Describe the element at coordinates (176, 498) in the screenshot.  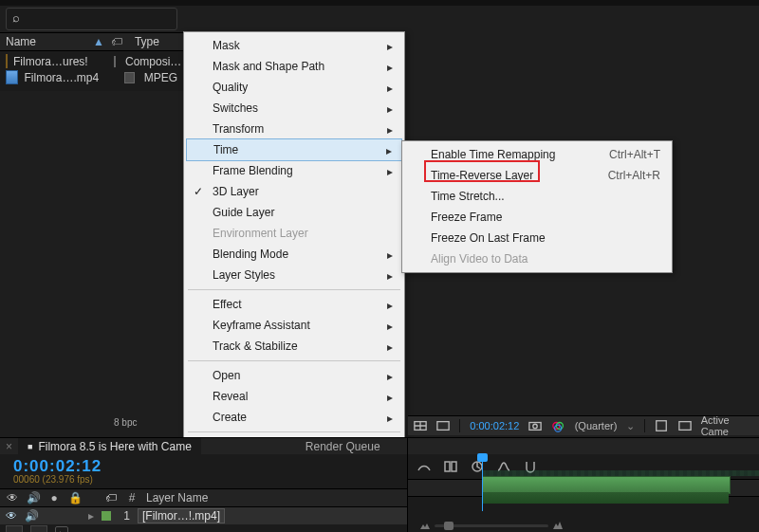
I see `layername-header: Layer Name` at that location.